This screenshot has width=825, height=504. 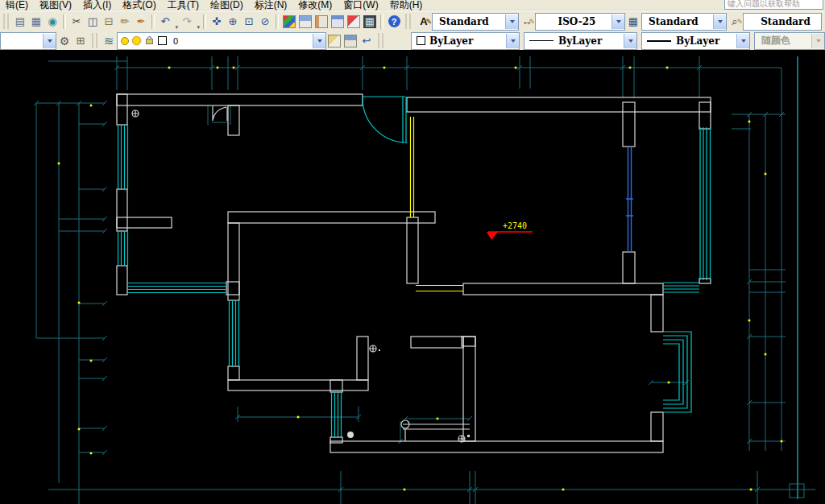 What do you see at coordinates (678, 22) in the screenshot?
I see `table-style-value: Standard` at bounding box center [678, 22].